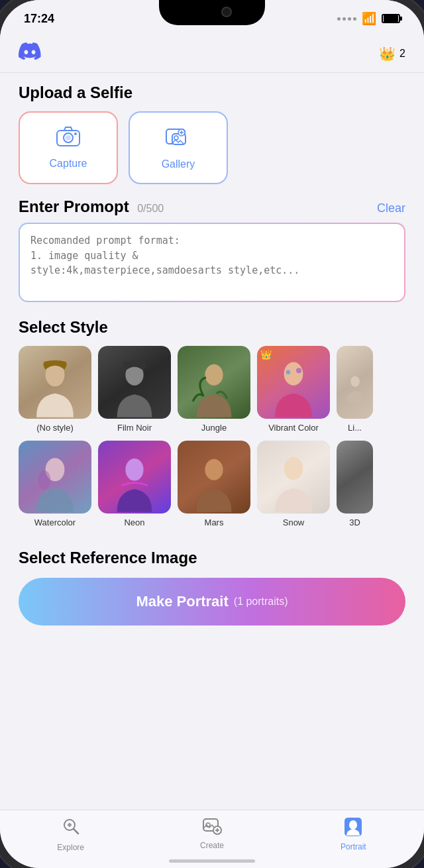 Image resolution: width=424 pixels, height=868 pixels. I want to click on style-label-vibrant: Vibrant Color, so click(293, 428).